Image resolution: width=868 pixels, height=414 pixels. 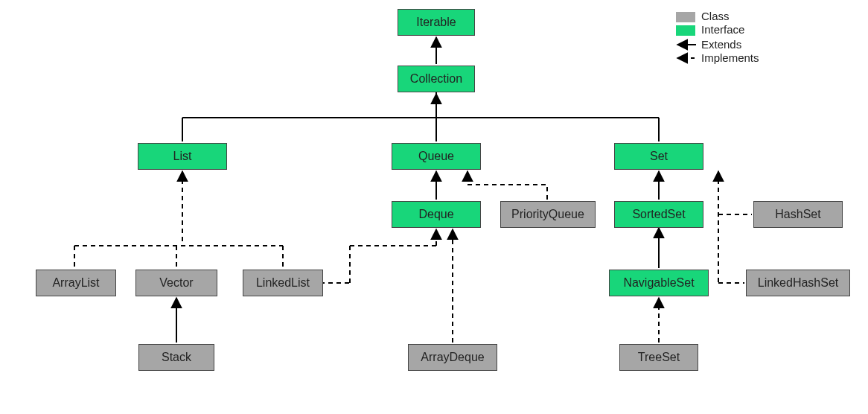 What do you see at coordinates (436, 22) in the screenshot?
I see `node-label: Iterable` at bounding box center [436, 22].